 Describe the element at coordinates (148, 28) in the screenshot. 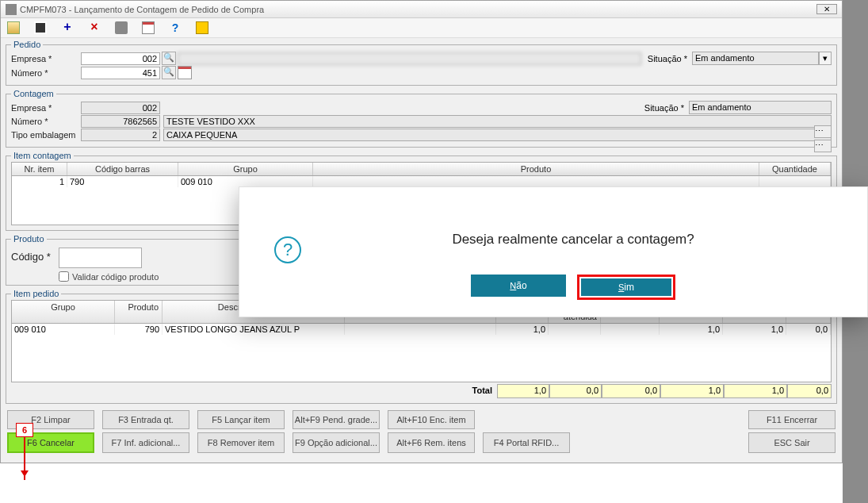

I see `calendar-icon` at that location.